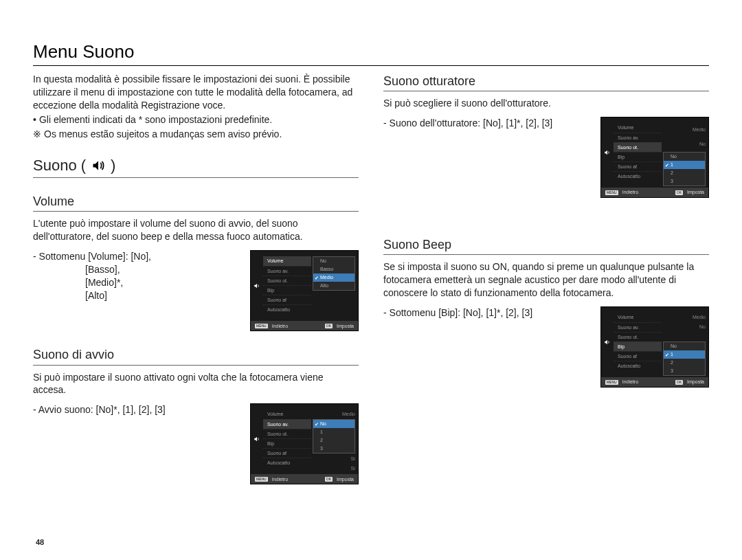 The height and width of the screenshot is (560, 742). What do you see at coordinates (334, 286) in the screenshot?
I see `lcd-opt-alto: Alto` at bounding box center [334, 286].